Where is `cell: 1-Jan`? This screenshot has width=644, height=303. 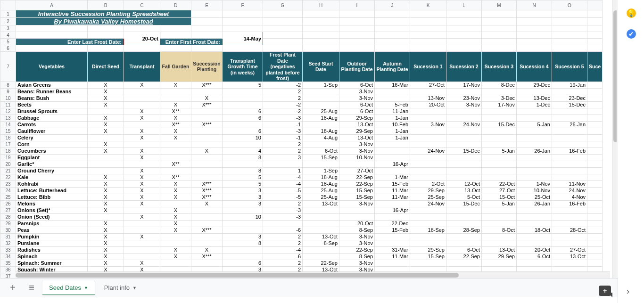
cell: 1-Jan is located at coordinates (392, 138).